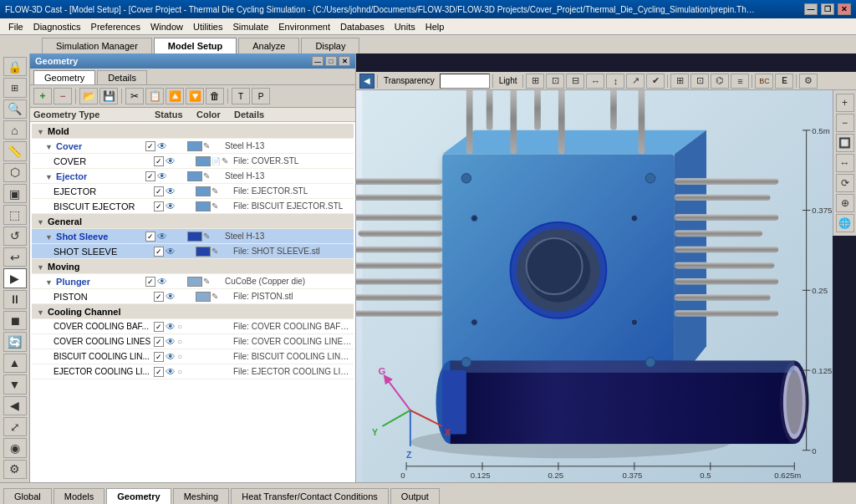  Describe the element at coordinates (15, 363) in the screenshot. I see `tool-up: ▲` at that location.